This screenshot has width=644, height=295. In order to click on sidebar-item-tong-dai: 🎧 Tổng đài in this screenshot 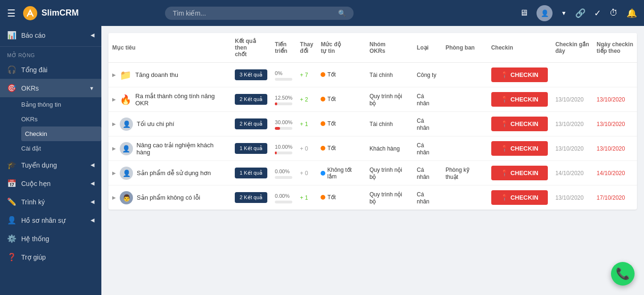, I will do `click(51, 70)`.